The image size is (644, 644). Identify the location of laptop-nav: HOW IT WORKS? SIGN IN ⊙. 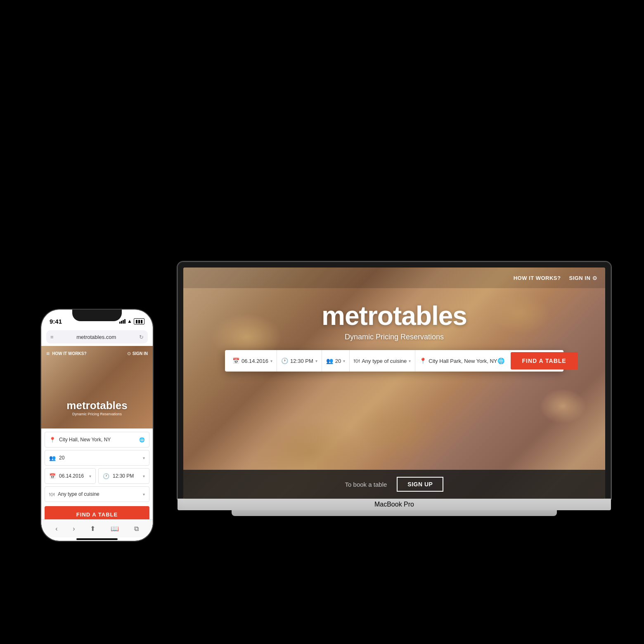
(394, 278).